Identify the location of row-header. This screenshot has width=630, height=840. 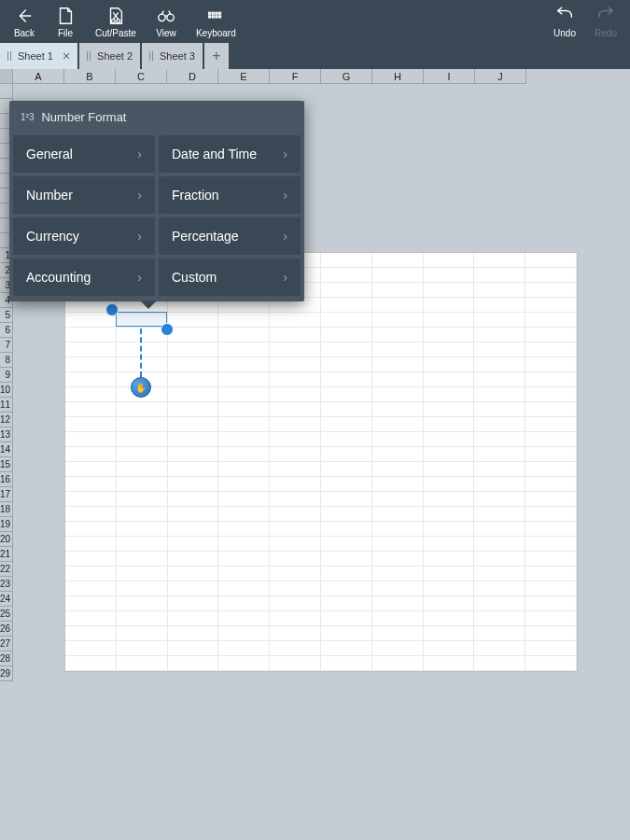
(7, 91).